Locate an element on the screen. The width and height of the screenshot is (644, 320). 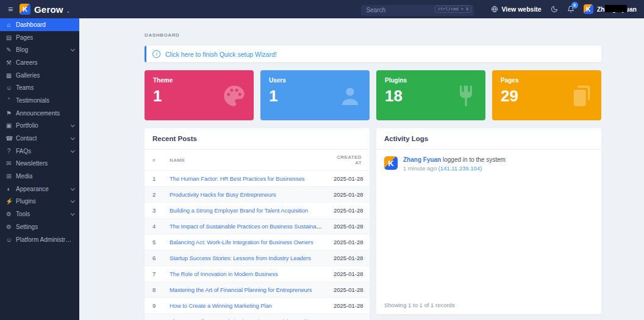
sidebar-item-portfolio: ▣Portfolio is located at coordinates (40, 126).